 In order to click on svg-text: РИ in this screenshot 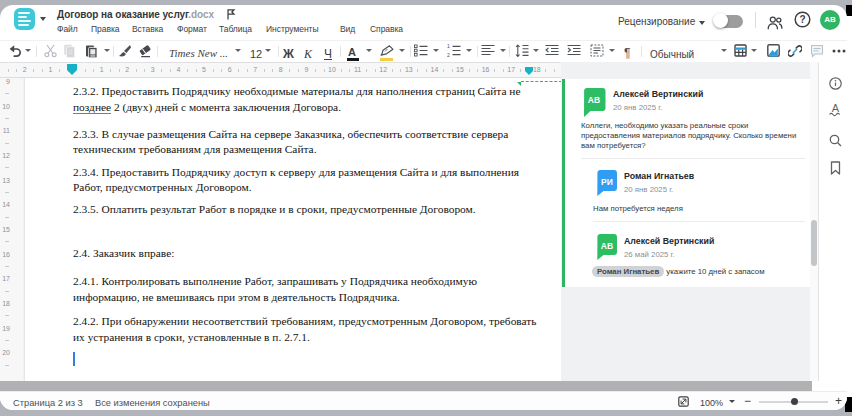, I will do `click(607, 182)`.